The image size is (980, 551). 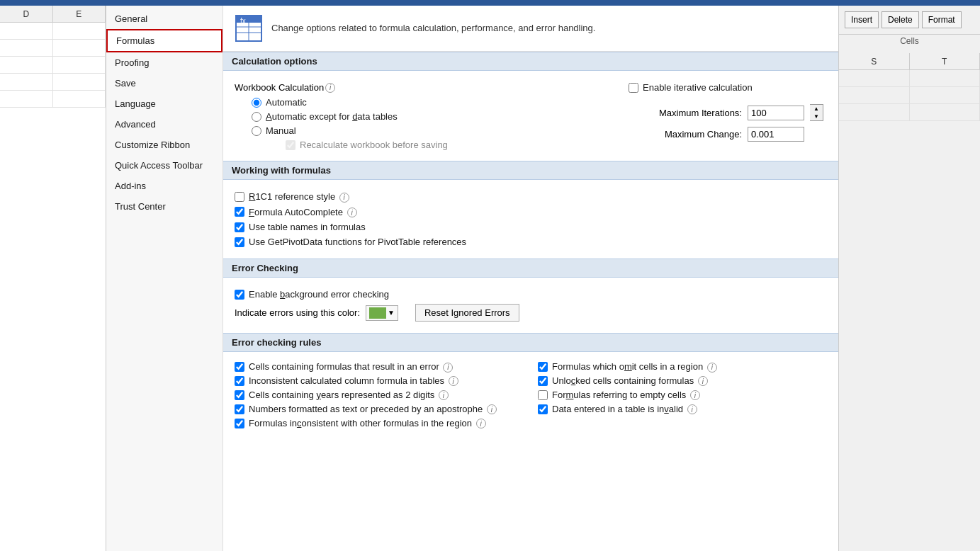 What do you see at coordinates (468, 313) in the screenshot?
I see `reset-ignored-errors-button: Reset Ignored Errors` at bounding box center [468, 313].